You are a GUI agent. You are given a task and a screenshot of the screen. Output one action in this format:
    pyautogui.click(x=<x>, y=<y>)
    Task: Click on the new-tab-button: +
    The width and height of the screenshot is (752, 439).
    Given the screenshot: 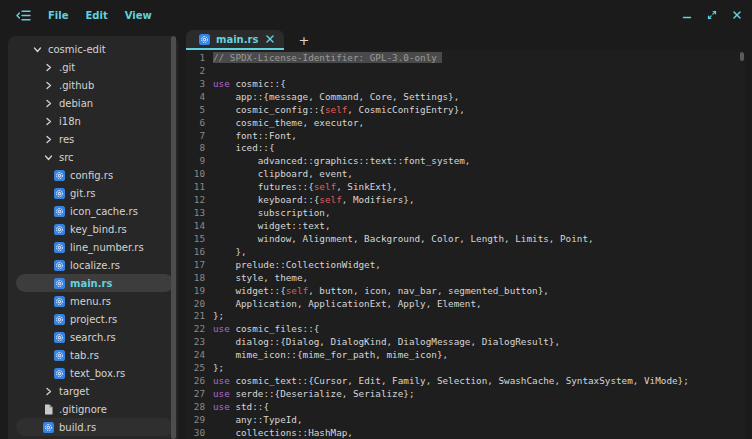 What is the action you would take?
    pyautogui.click(x=304, y=40)
    